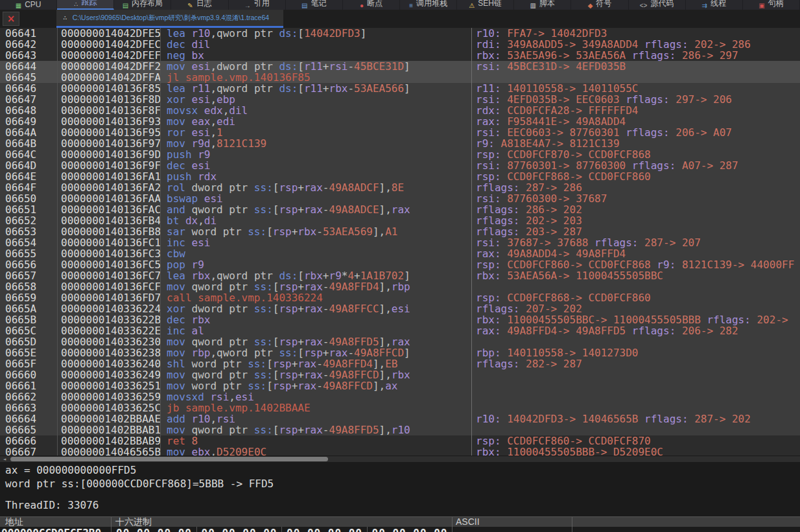 This screenshot has height=532, width=800. I want to click on dump-header-hex: 十六进制, so click(282, 522).